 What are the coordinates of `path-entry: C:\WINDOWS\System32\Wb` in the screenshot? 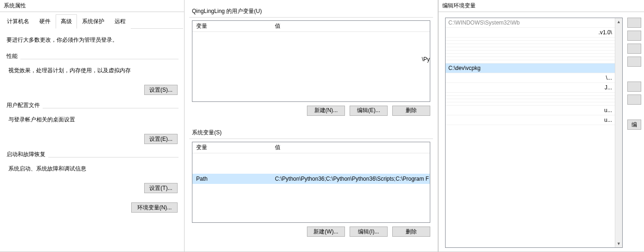 It's located at (530, 23).